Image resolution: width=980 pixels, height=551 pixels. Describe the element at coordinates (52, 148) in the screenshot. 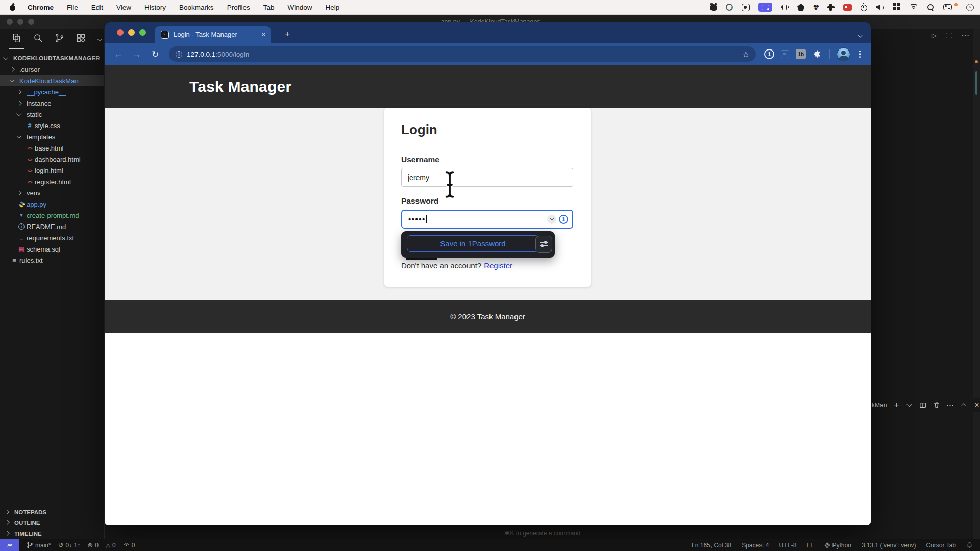

I see `tree-item-base-html: base.html` at that location.